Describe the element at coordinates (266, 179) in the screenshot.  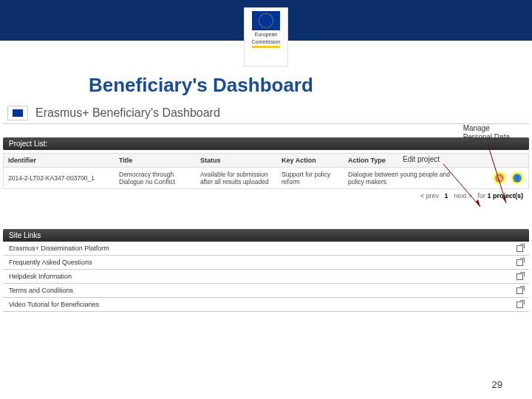
I see `table-row: 2014-2-LT02-KA347-003700_1 Democracy thr…` at that location.